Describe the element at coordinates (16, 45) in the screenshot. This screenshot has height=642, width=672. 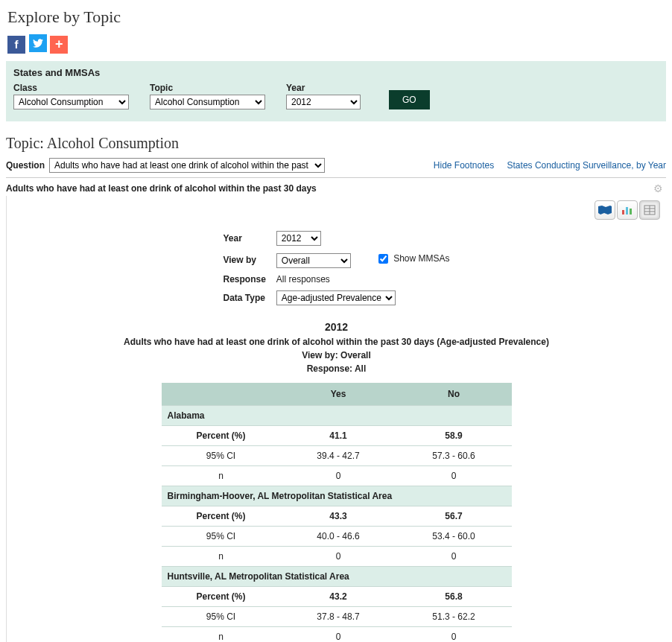
I see `facebook-icon: f` at that location.